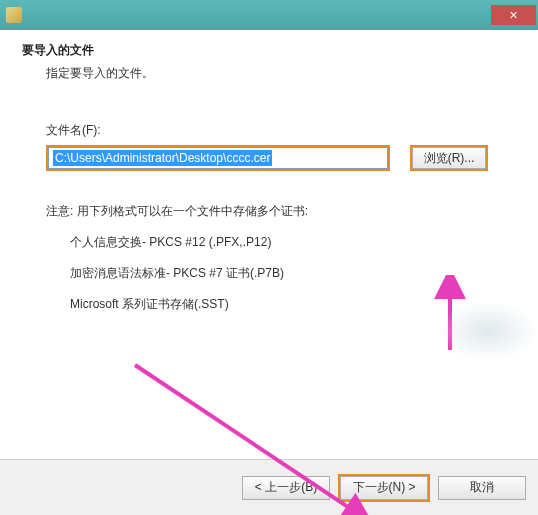  I want to click on file-label: 文件名(F):, so click(281, 130).